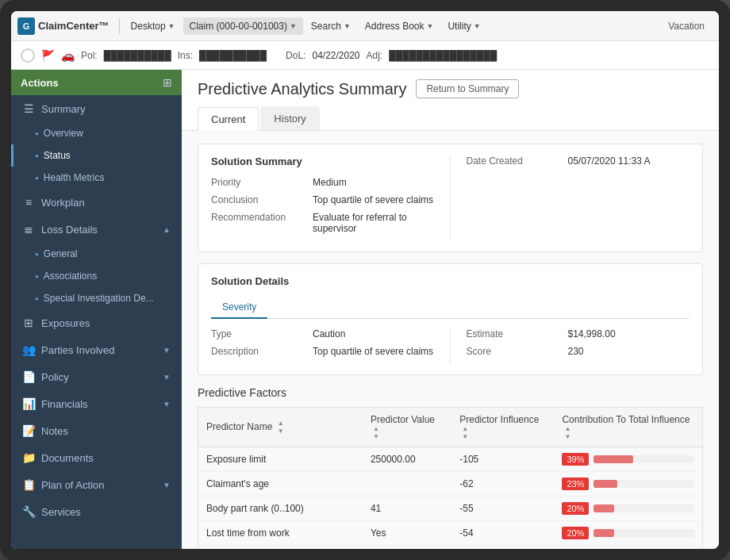 The image size is (730, 560). I want to click on return-to-summary-button: Return to Summary, so click(467, 89).